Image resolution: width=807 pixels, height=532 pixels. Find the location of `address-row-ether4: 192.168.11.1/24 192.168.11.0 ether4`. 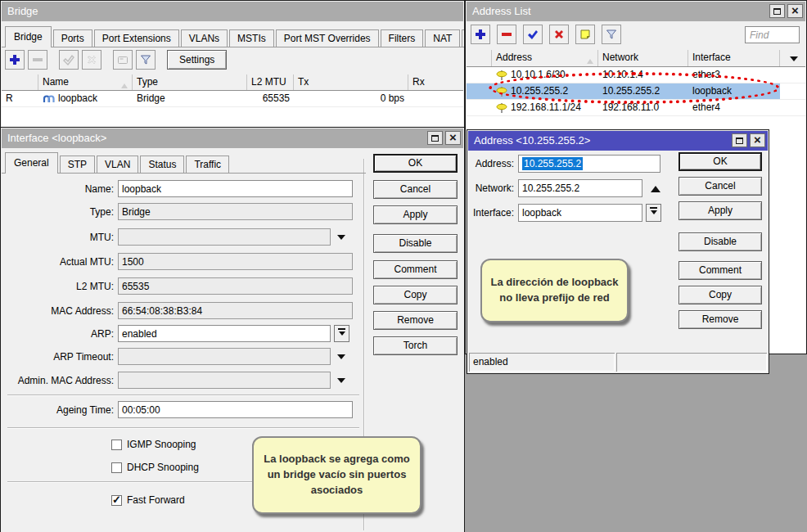

address-row-ether4: 192.168.11.1/24 192.168.11.0 ether4 is located at coordinates (636, 108).